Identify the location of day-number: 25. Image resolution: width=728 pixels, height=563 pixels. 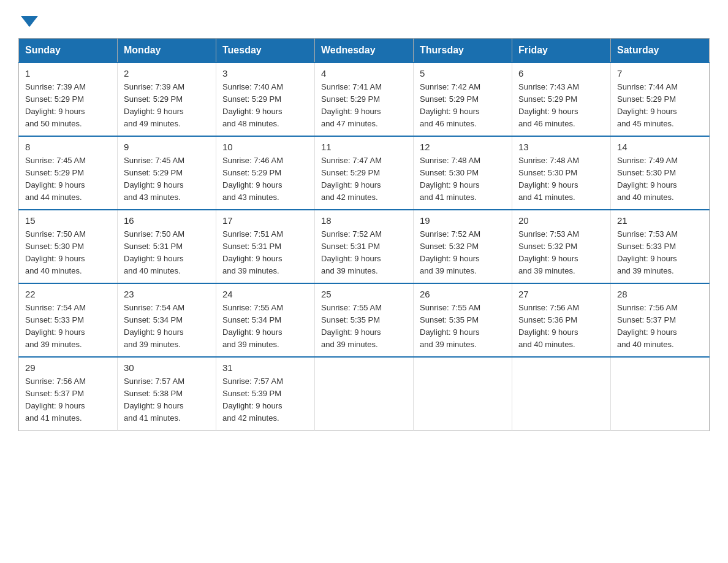
(364, 294).